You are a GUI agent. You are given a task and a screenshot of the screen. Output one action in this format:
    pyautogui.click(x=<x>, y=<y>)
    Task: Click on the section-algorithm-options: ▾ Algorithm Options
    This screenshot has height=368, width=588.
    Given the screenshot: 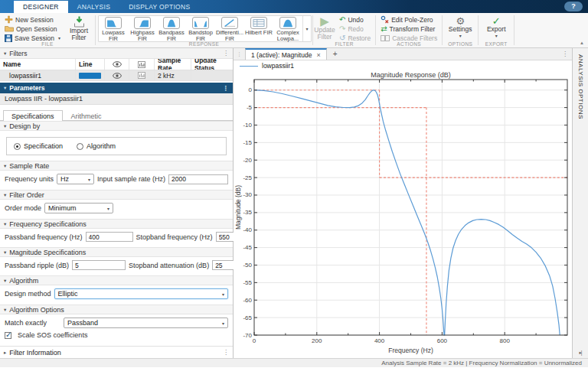 What is the action you would take?
    pyautogui.click(x=116, y=309)
    